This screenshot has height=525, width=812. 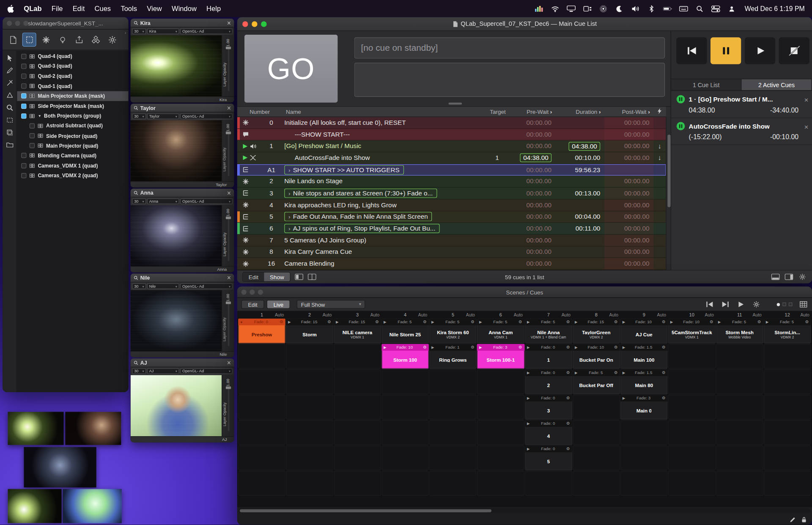 I want to click on fx-select: OpenGL- Ad▾, so click(x=206, y=371).